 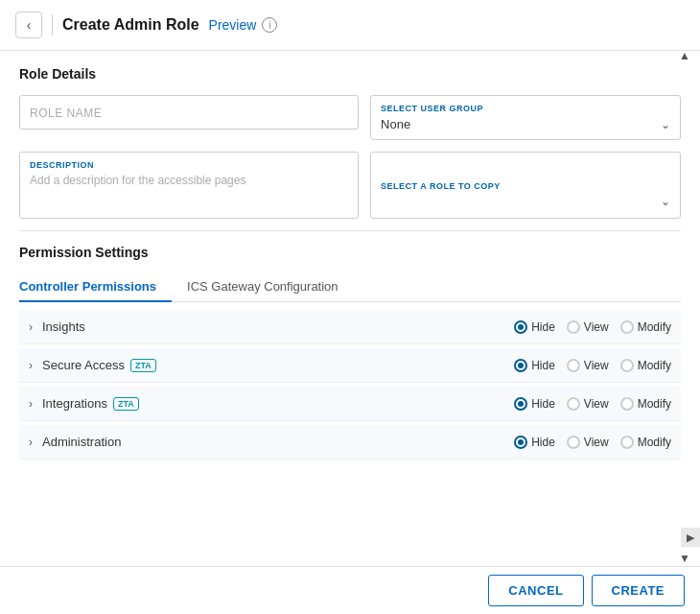 What do you see at coordinates (96, 286) in the screenshot?
I see `tab-controller-permissions: Controller Permissions` at bounding box center [96, 286].